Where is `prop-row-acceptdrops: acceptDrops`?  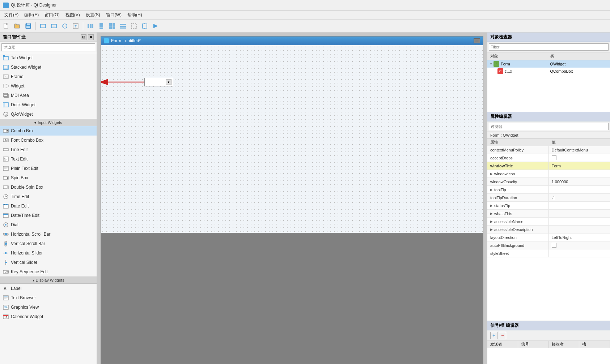
prop-row-acceptdrops: acceptDrops is located at coordinates (548, 158).